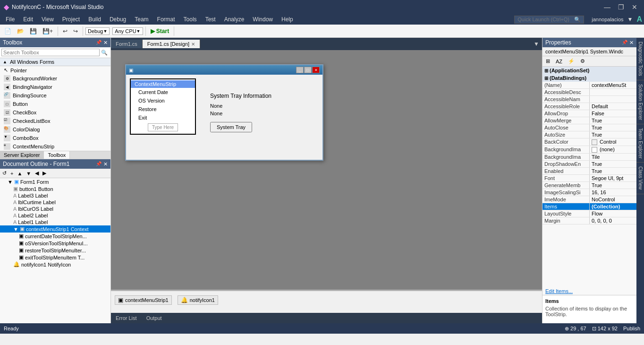 The width and height of the screenshot is (644, 345). I want to click on props-row-enabled: Enabled True, so click(589, 171).